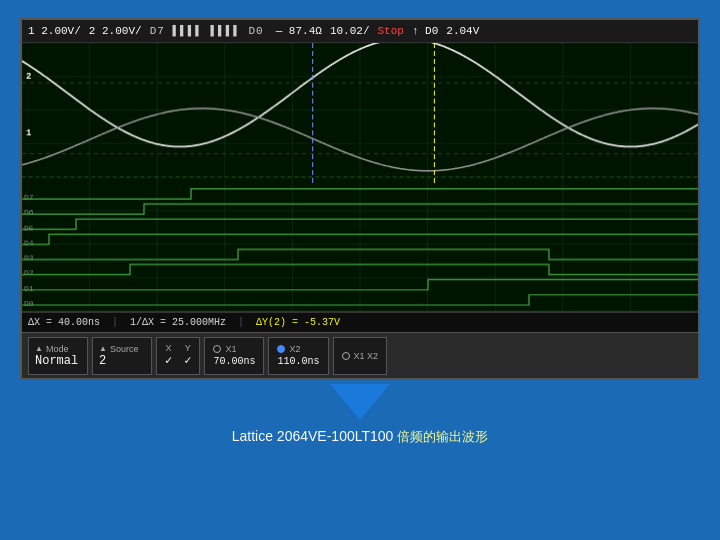 Image resolution: width=720 pixels, height=540 pixels. I want to click on status-bar: 1 2.00V/ 2 2.00V/ D7 ▌▌▌▌ ▌▌▌▌ D0 — 87.4…, so click(360, 31).